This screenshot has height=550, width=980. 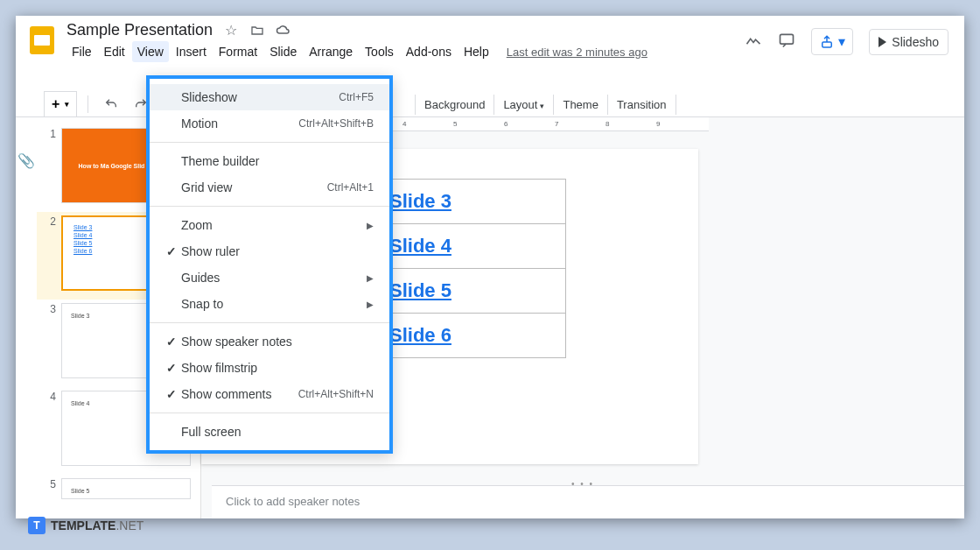 What do you see at coordinates (115, 52) in the screenshot?
I see `menu-edit: Edit` at bounding box center [115, 52].